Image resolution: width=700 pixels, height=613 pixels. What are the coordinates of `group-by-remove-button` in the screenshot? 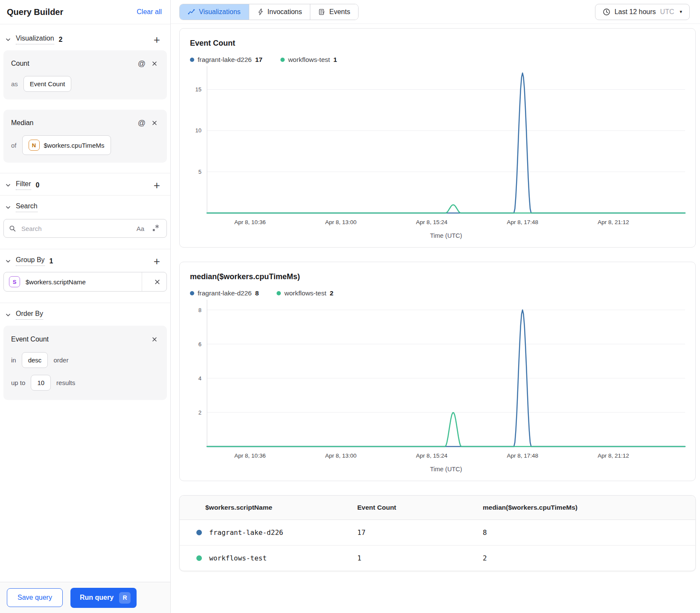 It's located at (157, 282).